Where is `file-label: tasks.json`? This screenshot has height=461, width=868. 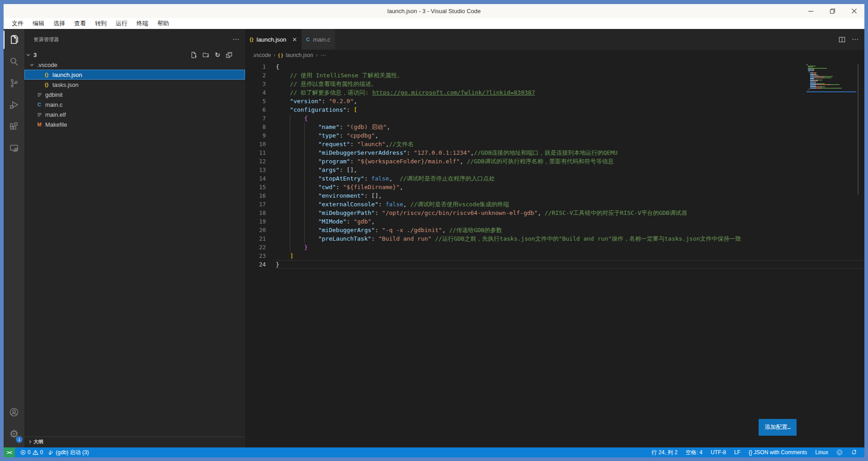 file-label: tasks.json is located at coordinates (65, 85).